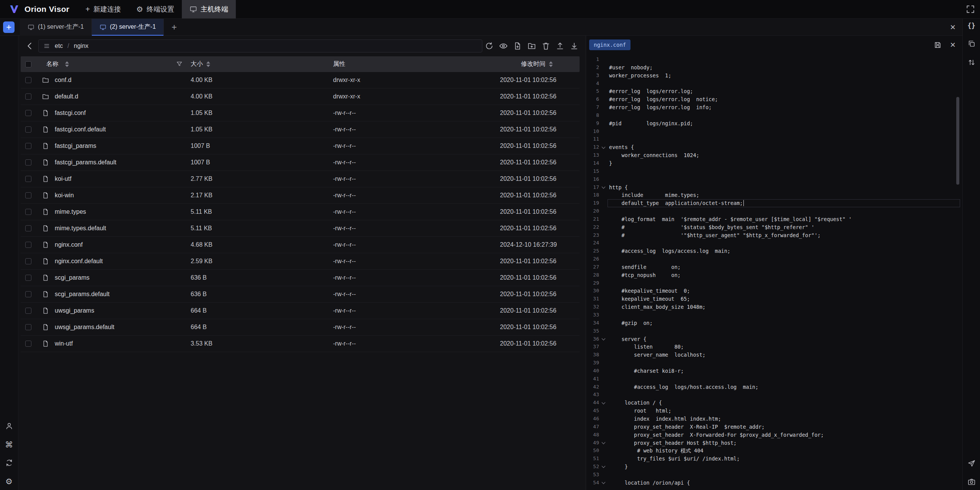 The image size is (980, 490). Describe the element at coordinates (67, 245) in the screenshot. I see `file-name: nginx.conf` at that location.